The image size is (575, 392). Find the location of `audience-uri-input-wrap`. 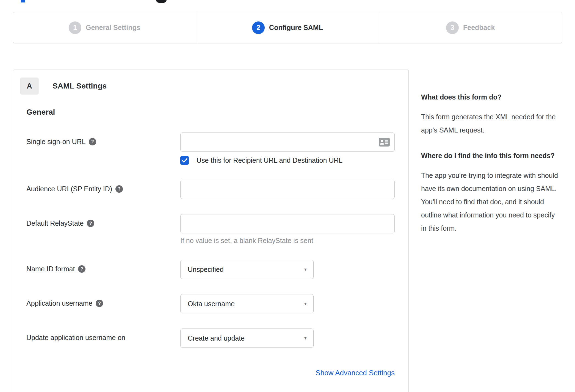

audience-uri-input-wrap is located at coordinates (288, 189).